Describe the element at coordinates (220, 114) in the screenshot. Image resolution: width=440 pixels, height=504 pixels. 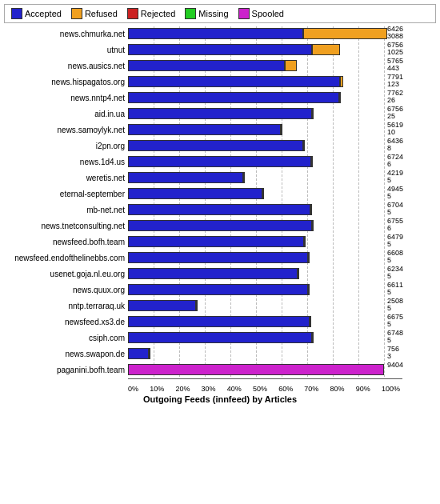
I see `table-row: aid.in.ua675625` at that location.